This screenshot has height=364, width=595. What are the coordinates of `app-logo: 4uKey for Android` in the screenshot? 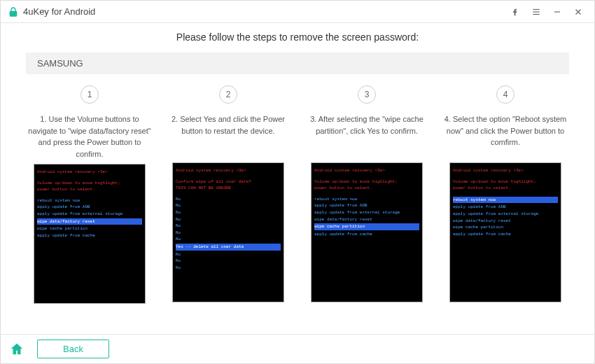 It's located at (52, 12).